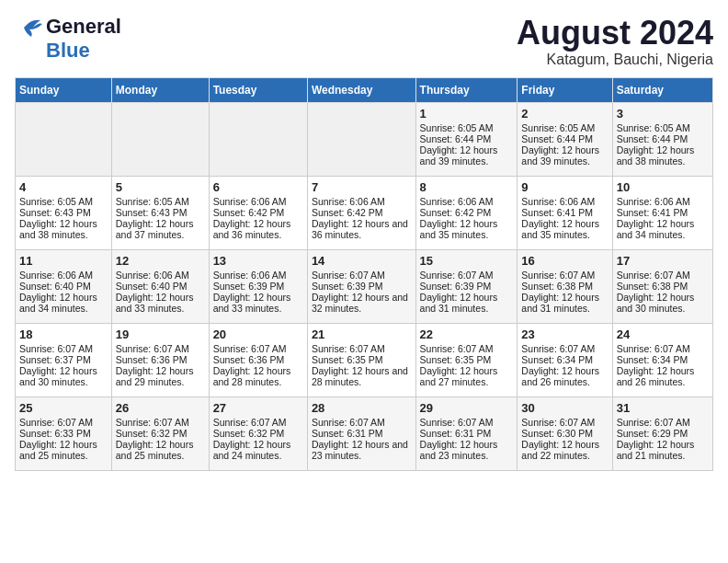  What do you see at coordinates (663, 335) in the screenshot?
I see `day-number: 24` at bounding box center [663, 335].